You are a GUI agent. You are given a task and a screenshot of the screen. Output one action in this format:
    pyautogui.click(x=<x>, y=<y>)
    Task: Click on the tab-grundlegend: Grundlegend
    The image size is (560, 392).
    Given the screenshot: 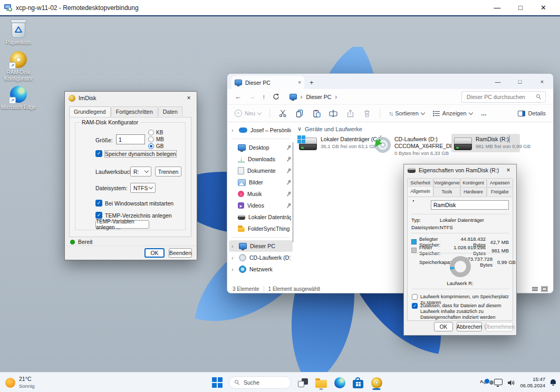 What is the action you would take?
    pyautogui.click(x=90, y=112)
    